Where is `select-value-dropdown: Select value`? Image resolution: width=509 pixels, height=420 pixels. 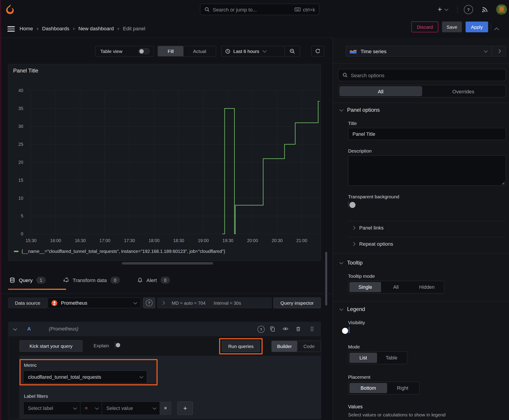 select-value-dropdown: Select value is located at coordinates (131, 408).